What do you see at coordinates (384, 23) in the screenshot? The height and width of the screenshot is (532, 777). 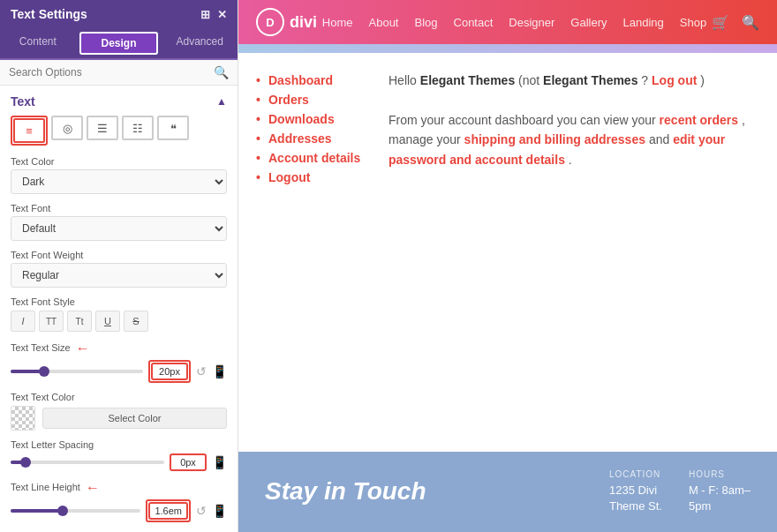 I see `nav-link-about: About` at bounding box center [384, 23].